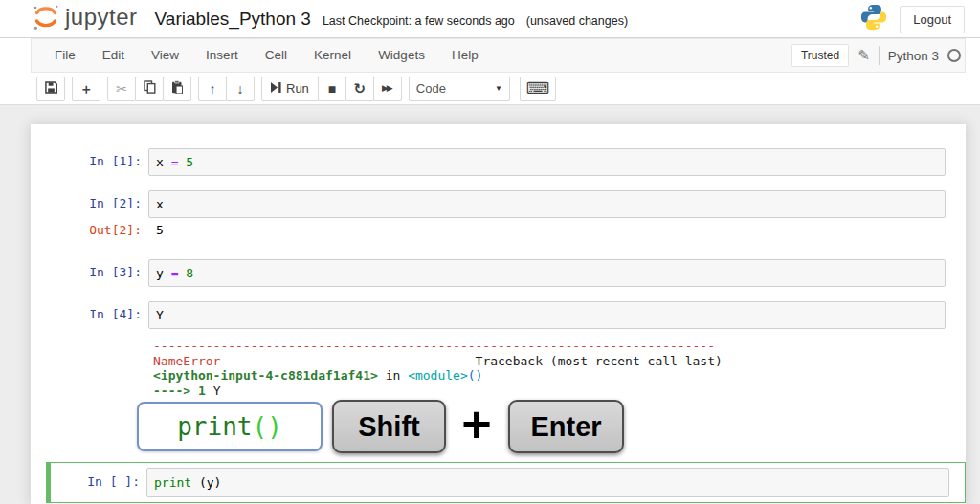  I want to click on chevron-down-icon: ▼, so click(499, 88).